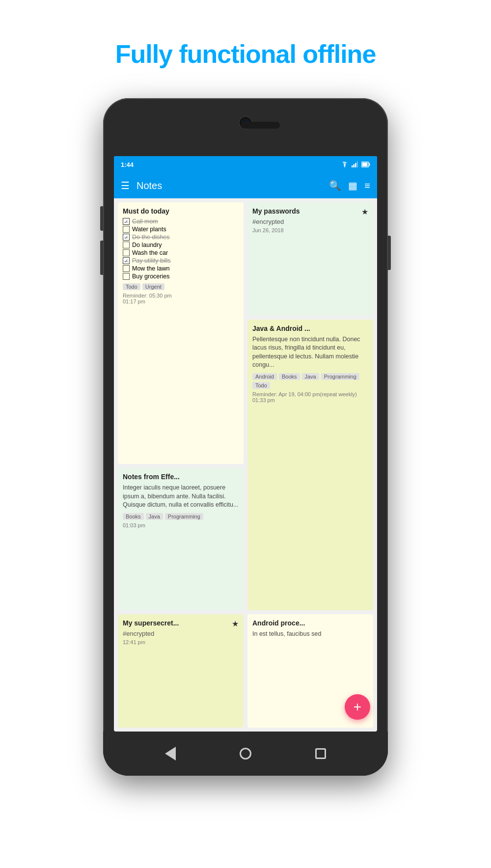 The width and height of the screenshot is (491, 868). What do you see at coordinates (261, 385) in the screenshot?
I see `tag-todo-java: Todo` at bounding box center [261, 385].